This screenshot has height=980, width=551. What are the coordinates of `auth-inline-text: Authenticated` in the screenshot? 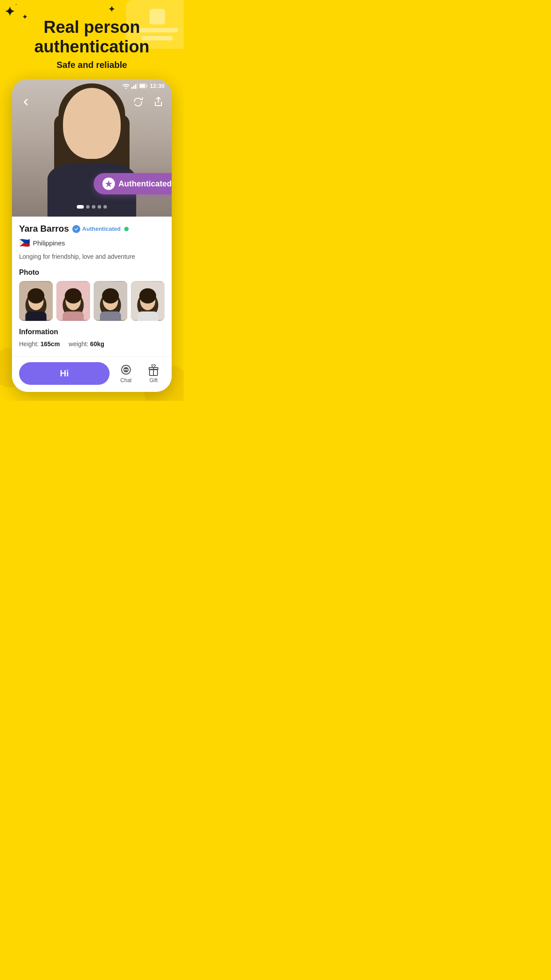 It's located at (101, 229).